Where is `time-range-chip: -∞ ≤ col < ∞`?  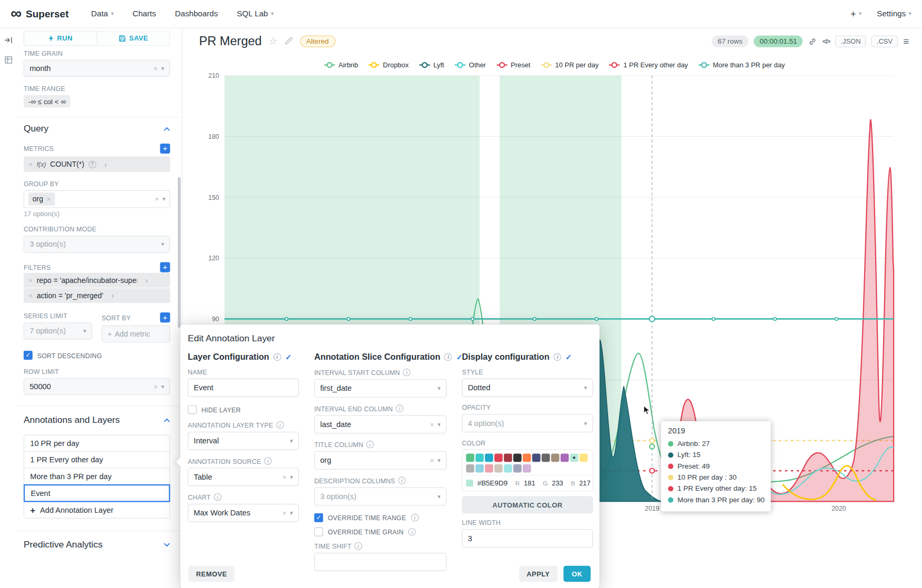
time-range-chip: -∞ ≤ col < ∞ is located at coordinates (47, 102).